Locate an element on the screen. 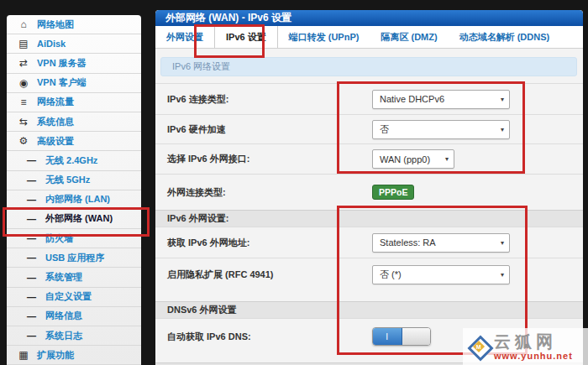 This screenshot has width=588, height=365. grid-icon: ▦ is located at coordinates (24, 355).